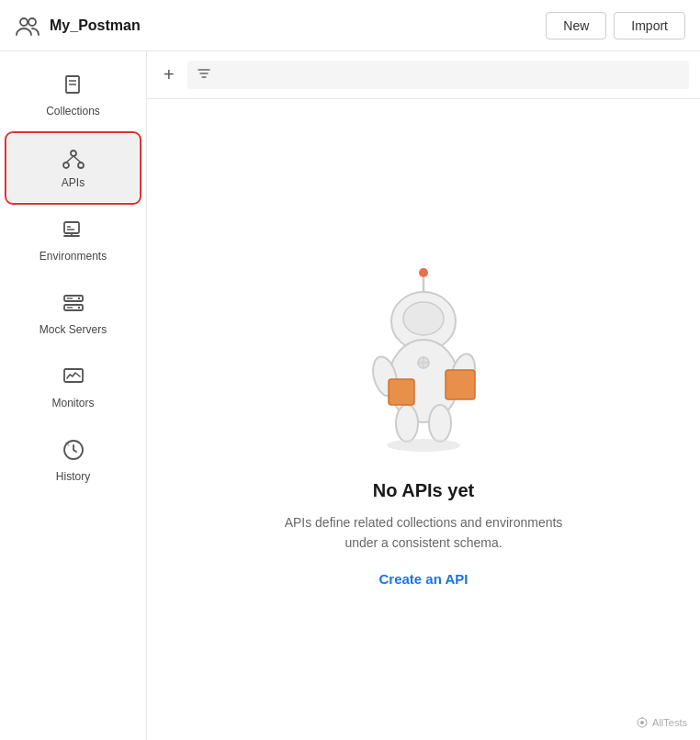 This screenshot has height=740, width=700. I want to click on sidebar-item-label: History, so click(73, 477).